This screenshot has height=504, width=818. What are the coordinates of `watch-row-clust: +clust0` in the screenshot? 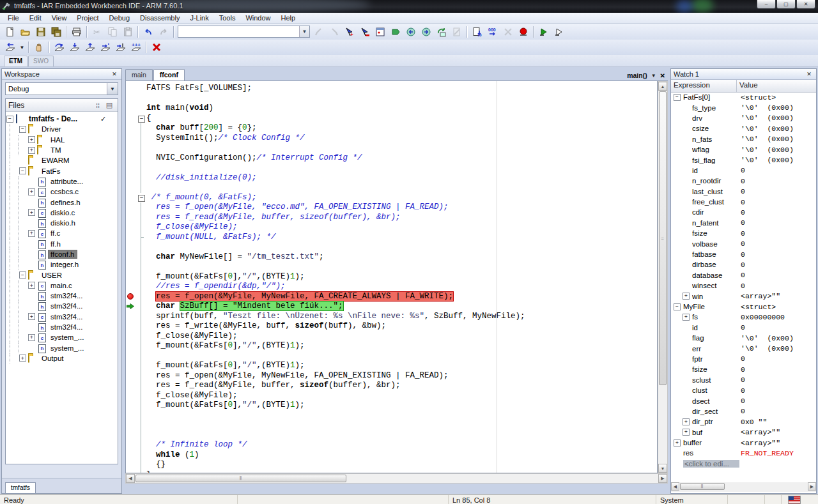 It's located at (744, 390).